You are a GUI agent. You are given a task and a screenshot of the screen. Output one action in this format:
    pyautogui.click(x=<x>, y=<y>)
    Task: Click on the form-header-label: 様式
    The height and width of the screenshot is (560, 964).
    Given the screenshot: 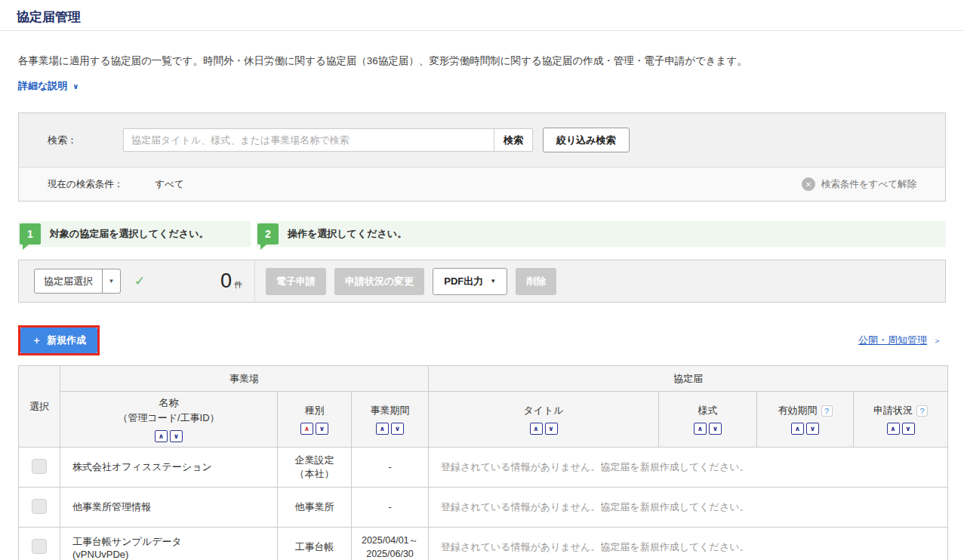 What is the action you would take?
    pyautogui.click(x=708, y=411)
    